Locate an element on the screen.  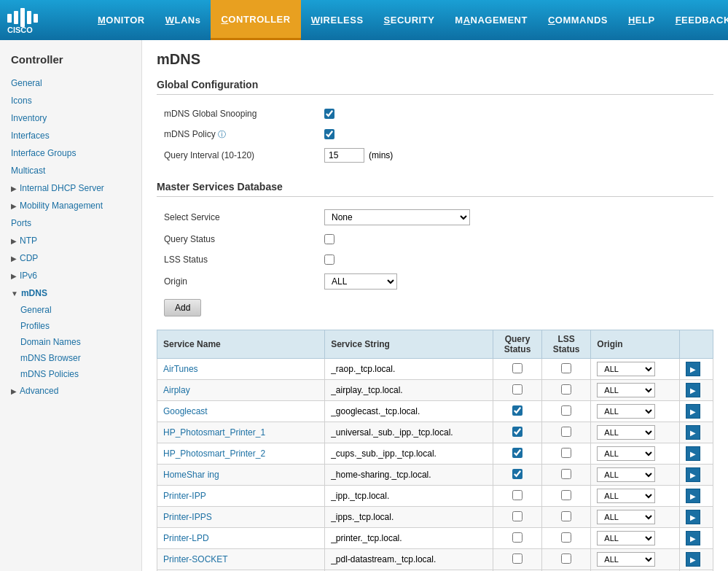
sidebar-sub-mdns-general: General is located at coordinates (71, 310).